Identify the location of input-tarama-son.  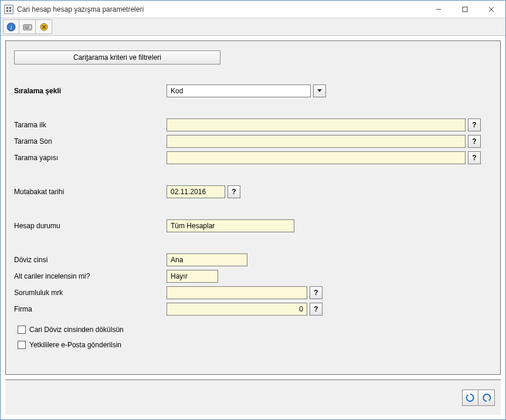
(316, 141).